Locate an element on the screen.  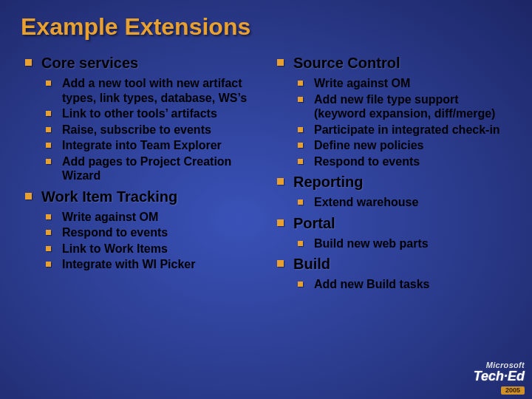
logo-product: Tech·Ed is located at coordinates (499, 376).